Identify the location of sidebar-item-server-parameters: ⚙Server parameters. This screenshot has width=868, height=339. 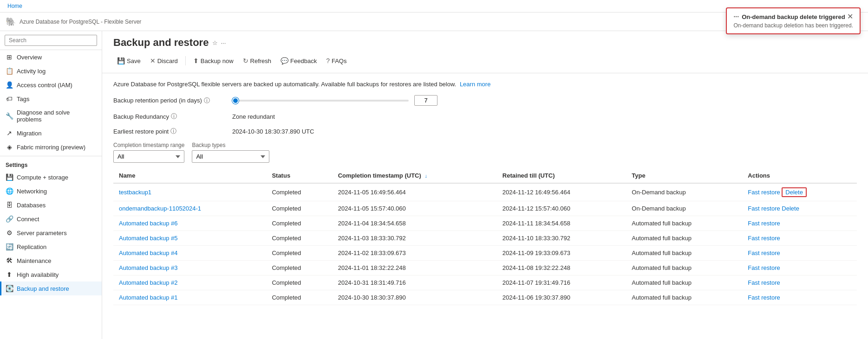
(51, 233).